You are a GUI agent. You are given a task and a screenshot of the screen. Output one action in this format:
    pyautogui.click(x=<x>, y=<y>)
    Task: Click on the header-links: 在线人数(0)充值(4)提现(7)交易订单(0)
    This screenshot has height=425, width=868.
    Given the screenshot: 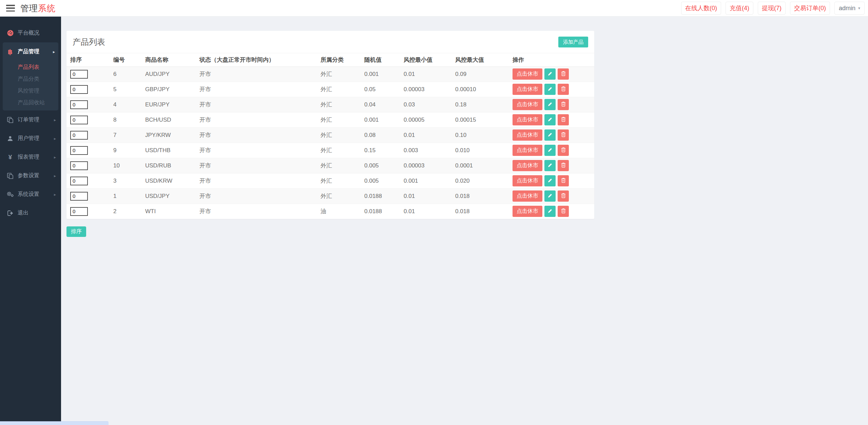 What is the action you would take?
    pyautogui.click(x=756, y=8)
    